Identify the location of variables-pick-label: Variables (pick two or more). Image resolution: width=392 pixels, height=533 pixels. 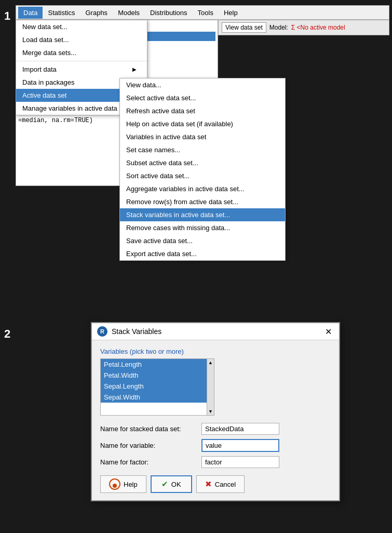
(215, 351).